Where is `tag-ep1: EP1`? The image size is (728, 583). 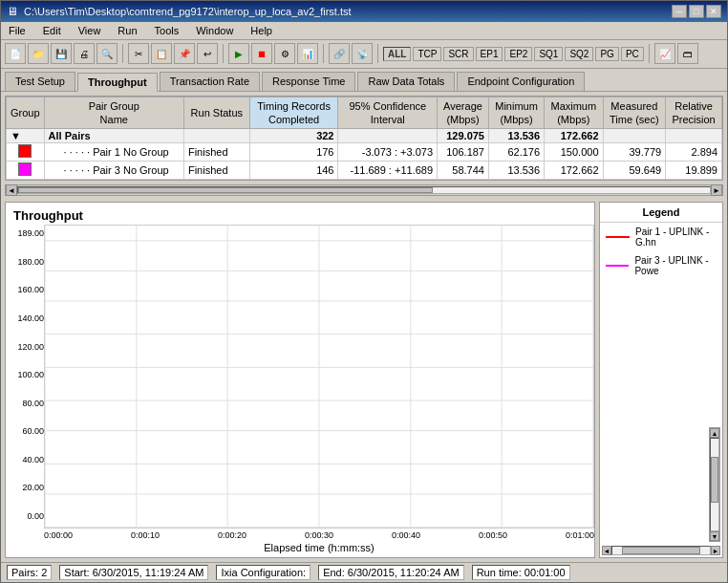
tag-ep1: EP1 is located at coordinates (489, 54).